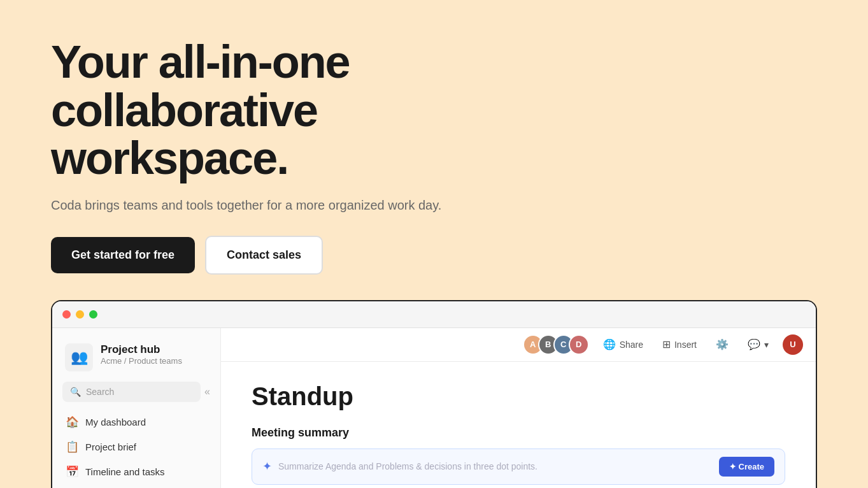 This screenshot has width=868, height=488. I want to click on user-avatar: U, so click(793, 345).